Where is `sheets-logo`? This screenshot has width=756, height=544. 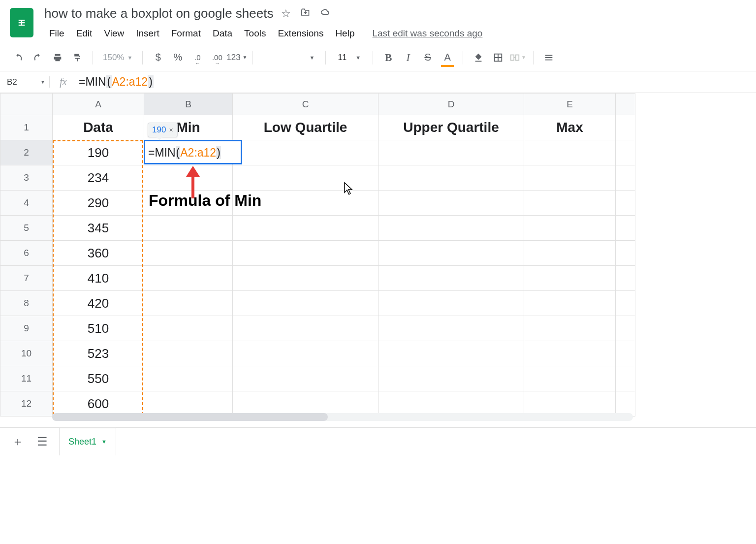
sheets-logo is located at coordinates (22, 23).